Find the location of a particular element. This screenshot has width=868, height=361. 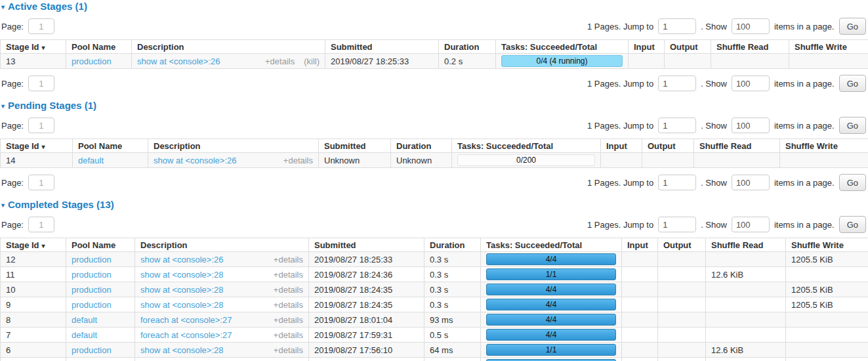

collapse-arrow-icon: ▾ is located at coordinates (3, 7).